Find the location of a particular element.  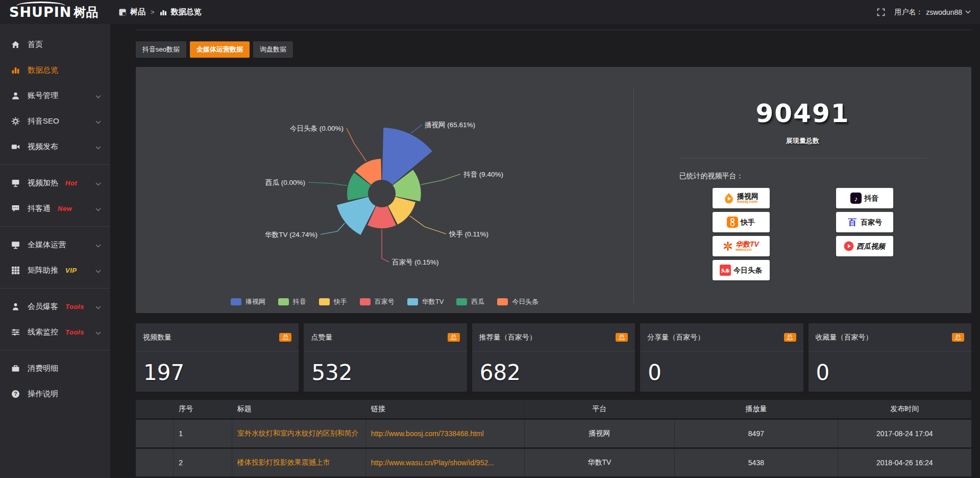

app-logo: SHUPIN 树品 is located at coordinates (55, 12).